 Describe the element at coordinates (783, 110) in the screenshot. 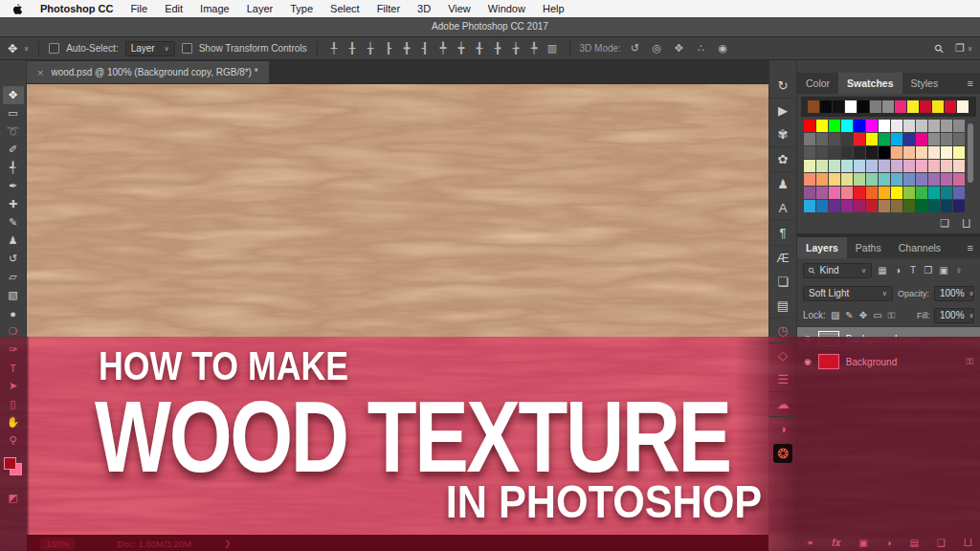

I see `actions-panel-icon: ▶` at that location.